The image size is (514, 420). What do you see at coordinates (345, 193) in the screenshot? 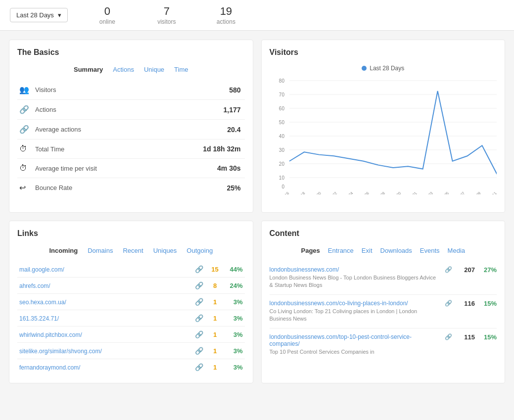
I see `svg-text: 2020-12-24` at bounding box center [345, 193].